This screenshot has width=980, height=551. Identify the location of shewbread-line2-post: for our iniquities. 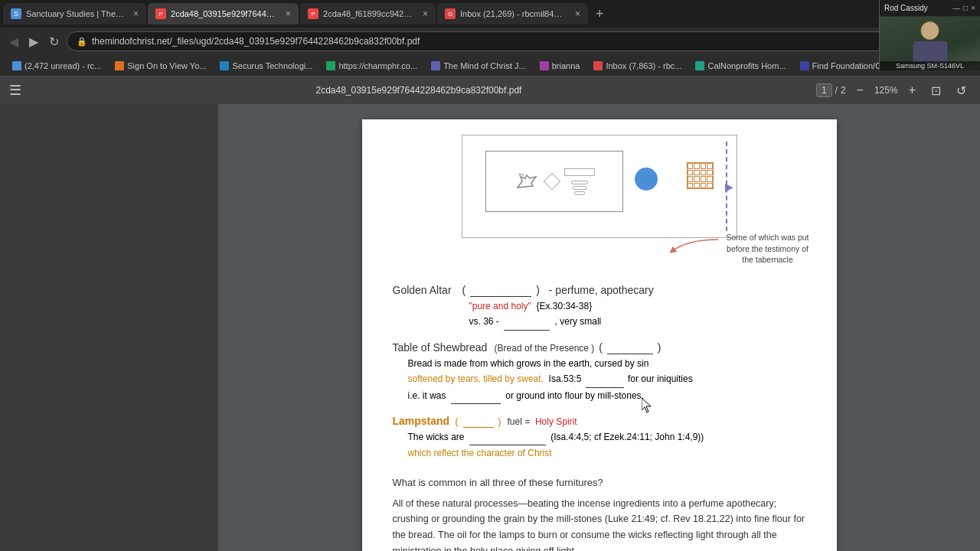
(660, 379).